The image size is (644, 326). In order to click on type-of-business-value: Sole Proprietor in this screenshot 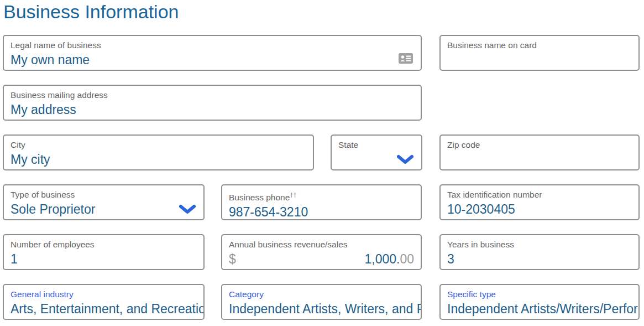, I will do `click(104, 209)`.